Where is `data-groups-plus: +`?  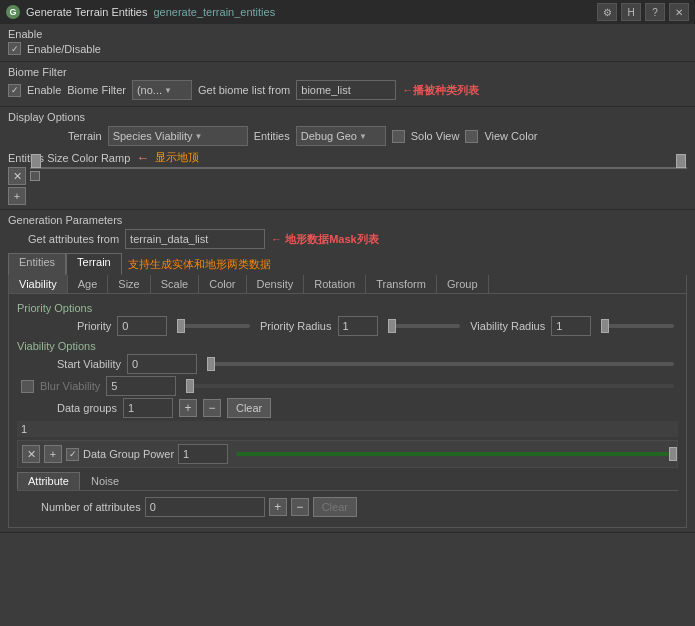
data-groups-plus: + is located at coordinates (188, 408).